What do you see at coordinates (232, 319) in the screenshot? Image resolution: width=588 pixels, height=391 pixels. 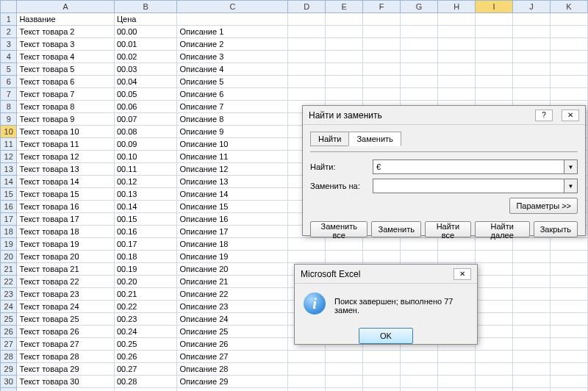 I see `cell: Описание 24` at bounding box center [232, 319].